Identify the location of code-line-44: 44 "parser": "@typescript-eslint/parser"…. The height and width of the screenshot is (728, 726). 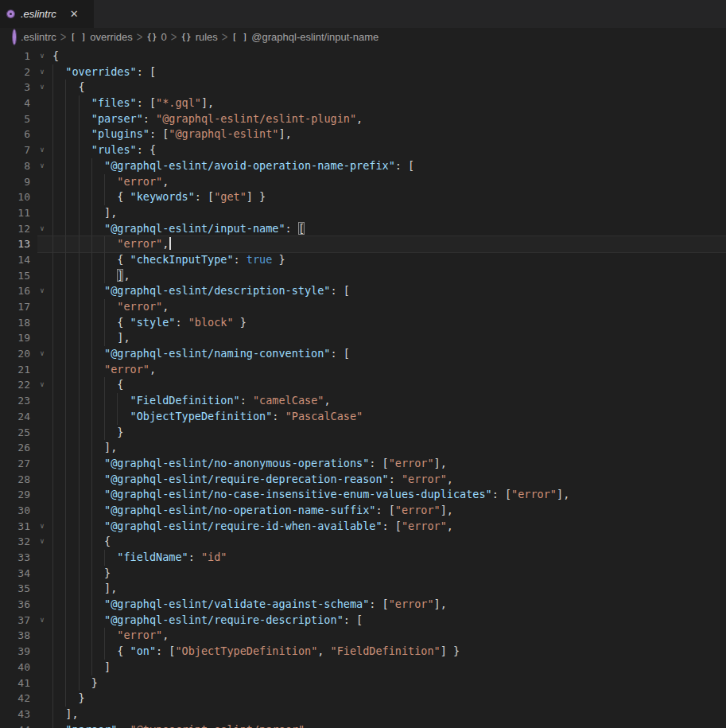
(363, 726).